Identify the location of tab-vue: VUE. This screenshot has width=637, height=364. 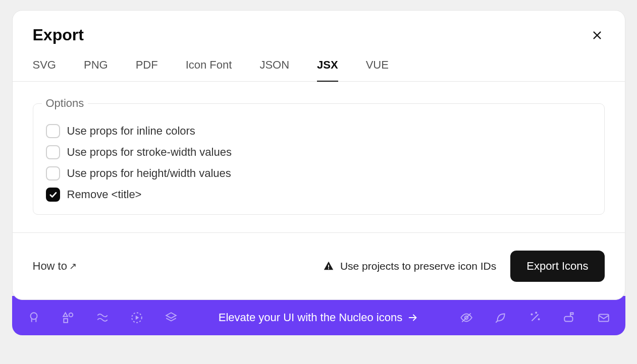
(378, 70).